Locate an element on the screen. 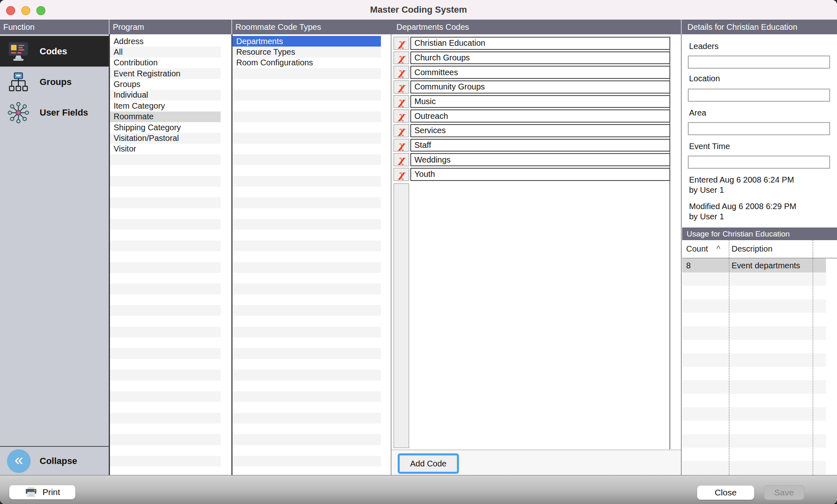 The width and height of the screenshot is (837, 504). groups-orgchart-icon is located at coordinates (18, 82).